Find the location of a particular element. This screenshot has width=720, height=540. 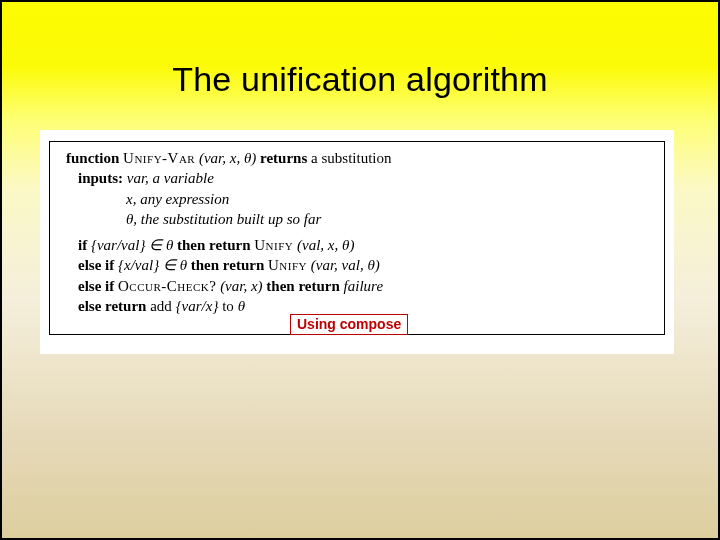

algo-line-8: else return add {var/x} to θ is located at coordinates (359, 306).